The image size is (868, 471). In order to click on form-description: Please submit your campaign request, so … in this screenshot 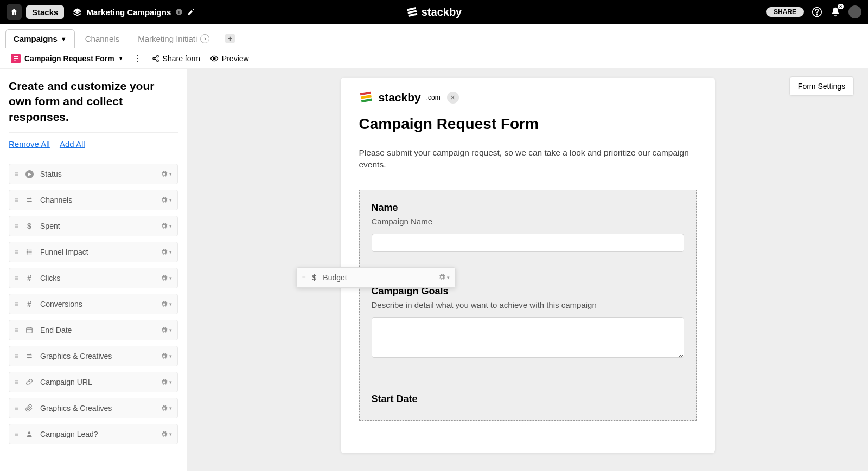, I will do `click(528, 159)`.